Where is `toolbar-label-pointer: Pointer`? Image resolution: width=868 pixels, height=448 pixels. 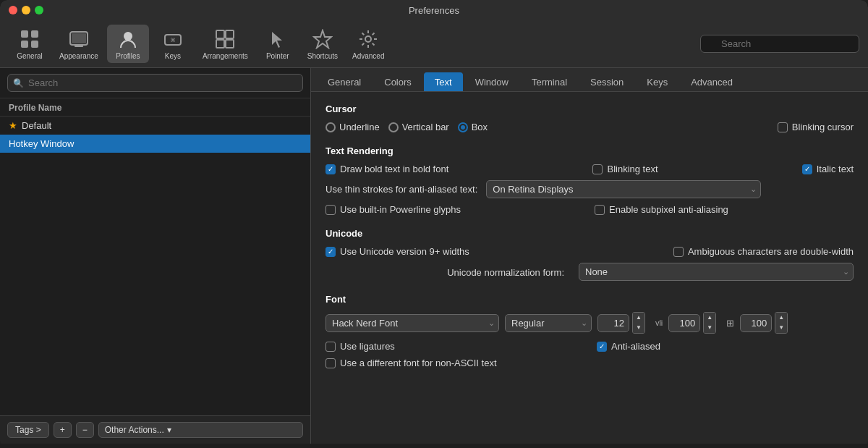 toolbar-label-pointer: Pointer is located at coordinates (278, 56).